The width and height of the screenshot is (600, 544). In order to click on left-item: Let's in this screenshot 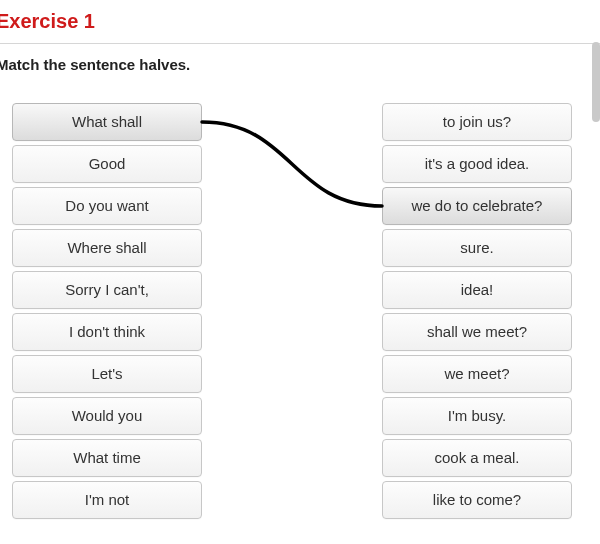, I will do `click(107, 374)`.